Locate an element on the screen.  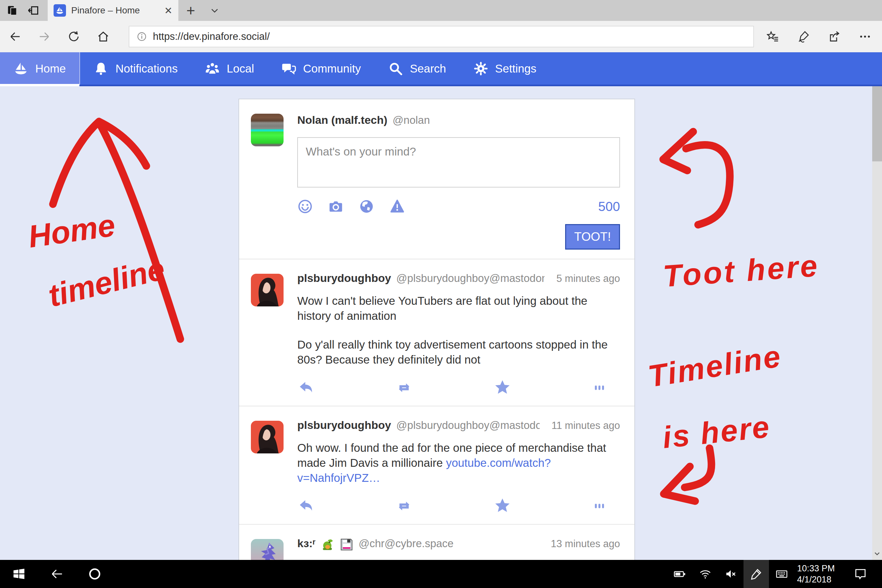
nav-label: Community is located at coordinates (332, 69).